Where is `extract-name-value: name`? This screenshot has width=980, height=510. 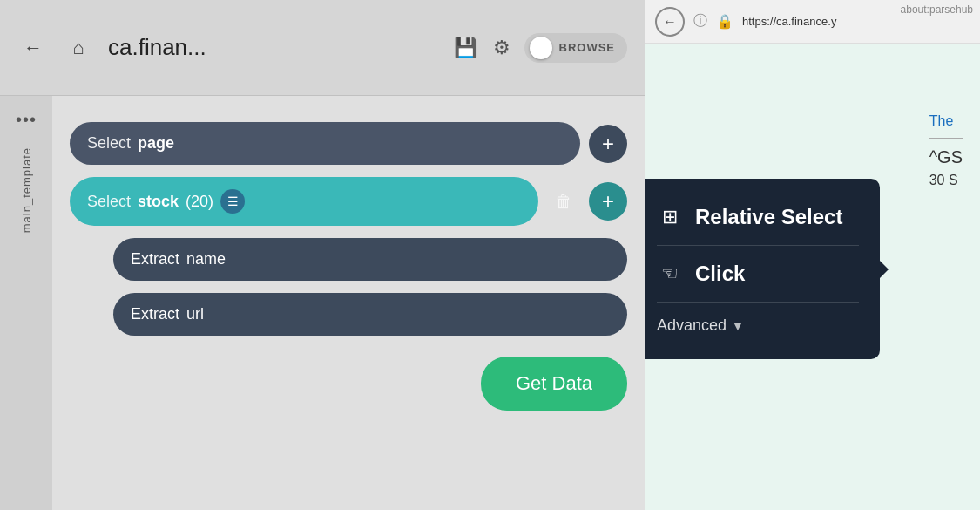 extract-name-value: name is located at coordinates (206, 260).